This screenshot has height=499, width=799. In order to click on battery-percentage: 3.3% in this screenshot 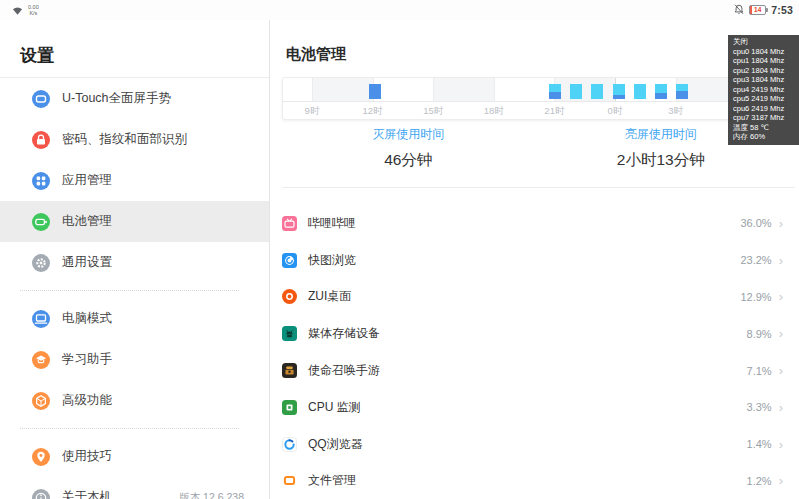, I will do `click(760, 407)`.